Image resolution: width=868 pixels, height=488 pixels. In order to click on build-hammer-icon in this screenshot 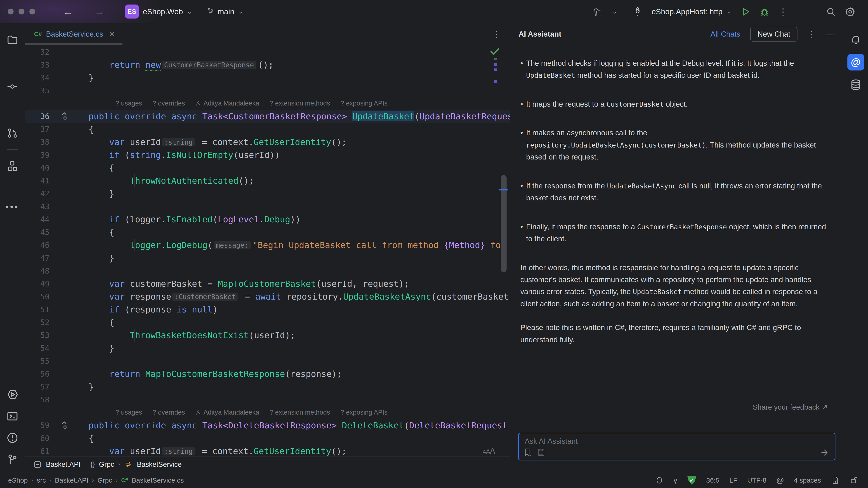, I will do `click(598, 12)`.